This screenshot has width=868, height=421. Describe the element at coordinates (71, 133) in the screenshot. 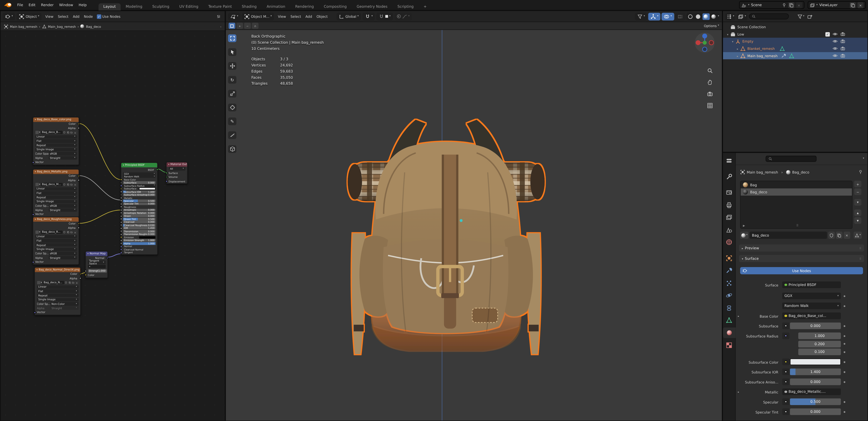

I see `open-image-icon` at that location.